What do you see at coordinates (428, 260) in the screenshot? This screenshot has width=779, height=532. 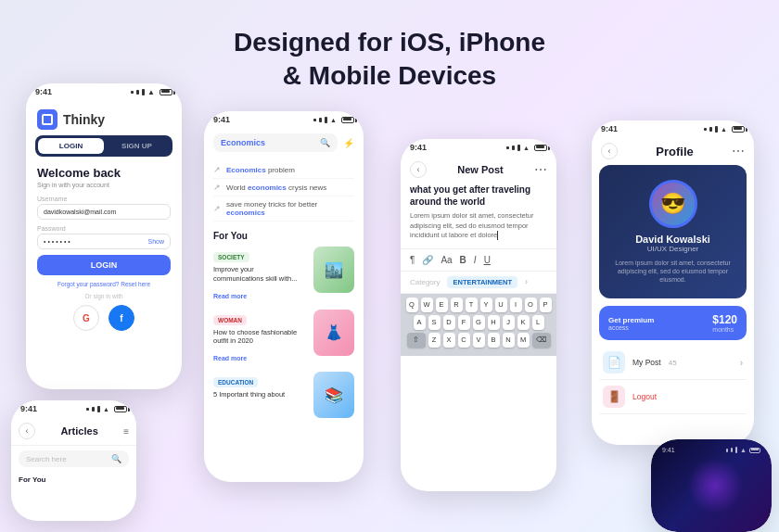 I see `link-icon: 🔗` at bounding box center [428, 260].